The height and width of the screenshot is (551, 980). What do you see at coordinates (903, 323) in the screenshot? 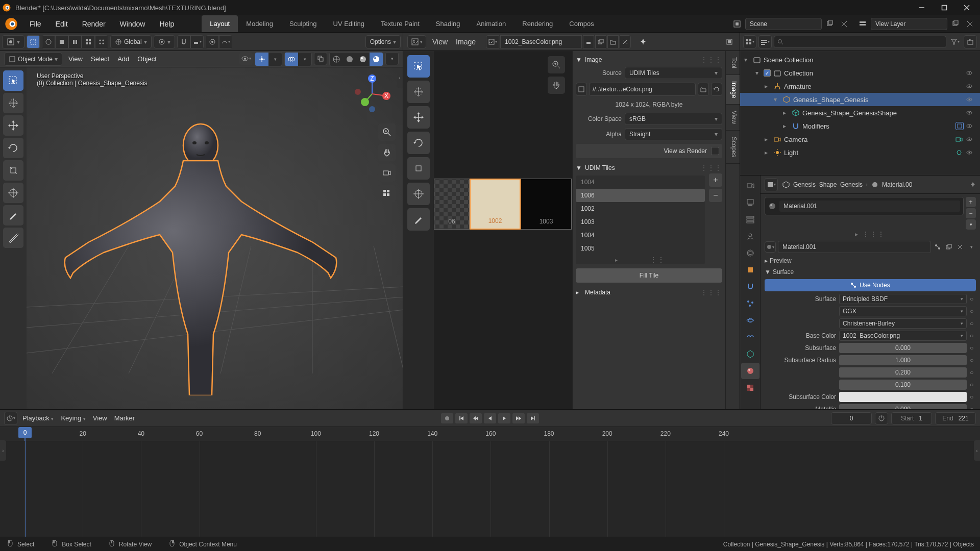
I see `prop-field: Christensen-Burley▾` at bounding box center [903, 323].